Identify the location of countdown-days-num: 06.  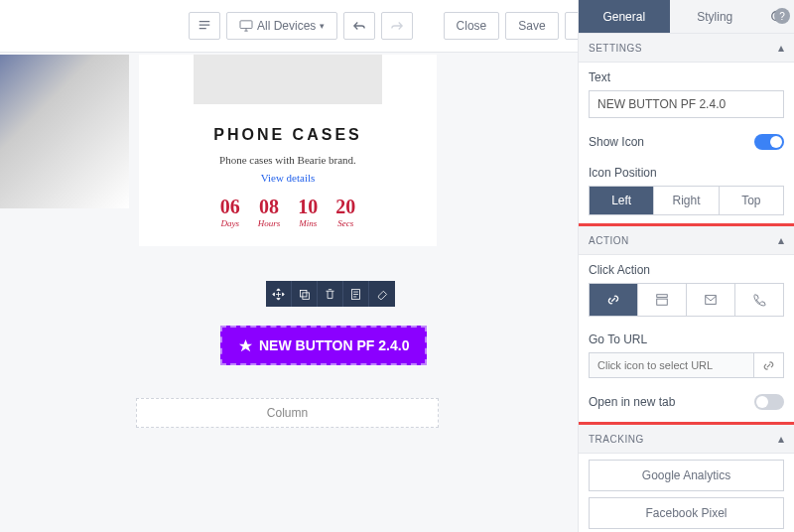
(230, 206).